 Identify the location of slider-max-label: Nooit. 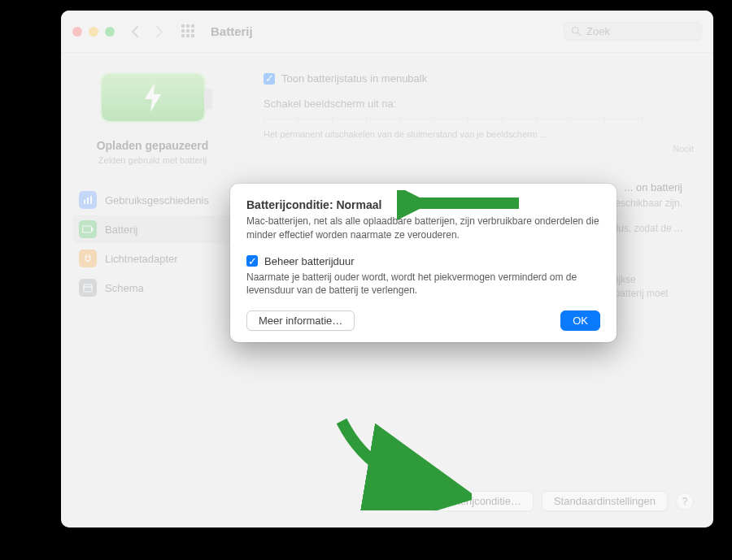
(683, 149).